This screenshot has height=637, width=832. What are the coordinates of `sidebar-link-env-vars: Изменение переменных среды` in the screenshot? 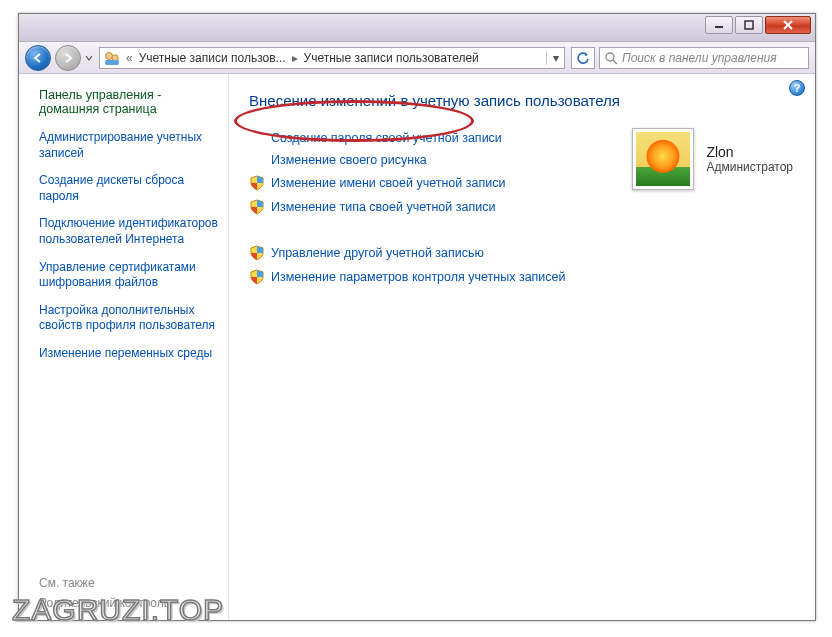 It's located at (128, 354).